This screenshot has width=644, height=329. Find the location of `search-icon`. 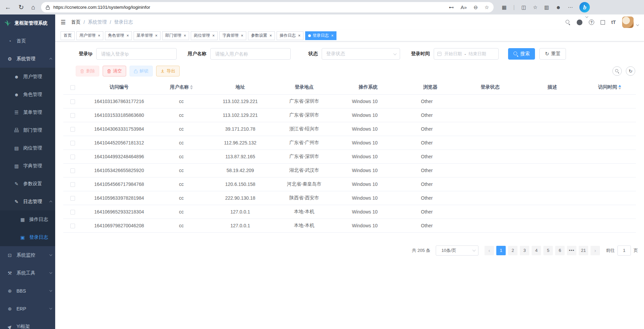

search-icon is located at coordinates (568, 22).